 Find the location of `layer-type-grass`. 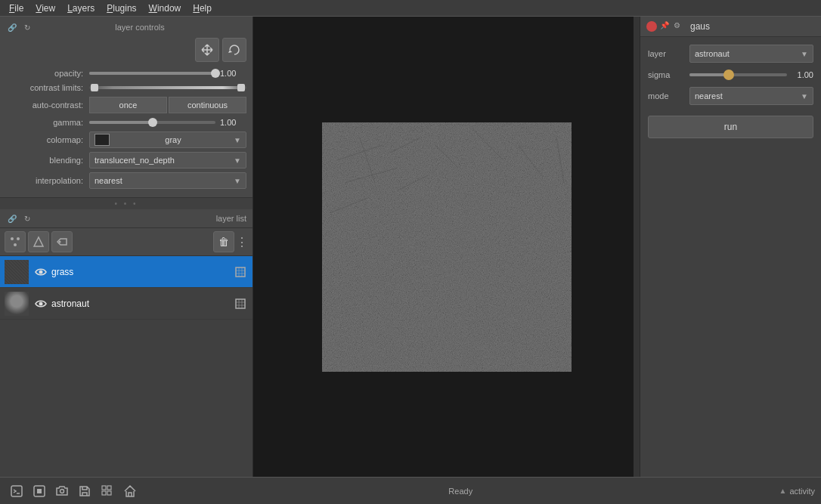

layer-type-grass is located at coordinates (240, 272).